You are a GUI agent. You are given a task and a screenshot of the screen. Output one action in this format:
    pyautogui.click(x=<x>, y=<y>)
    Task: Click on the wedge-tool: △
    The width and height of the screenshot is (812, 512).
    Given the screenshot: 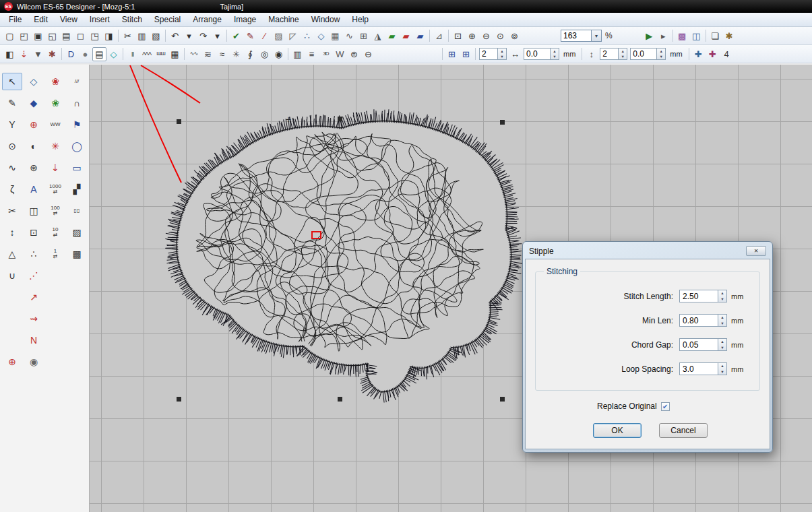 What is the action you would take?
    pyautogui.click(x=12, y=254)
    